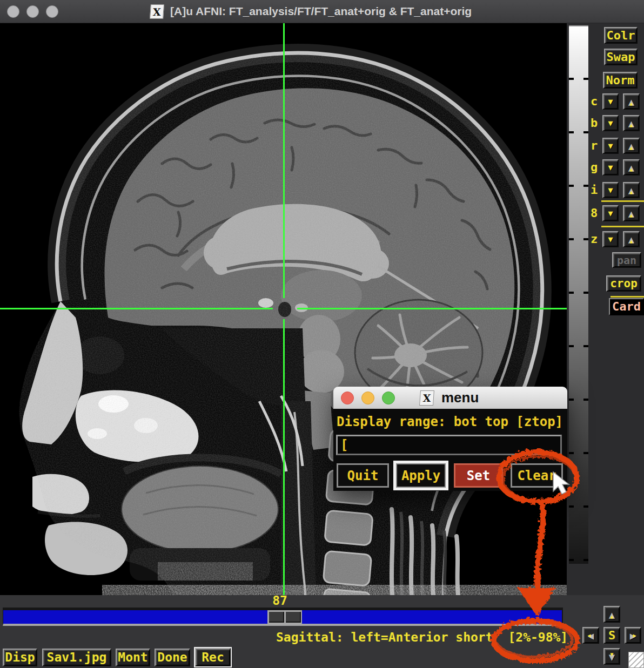 The width and height of the screenshot is (644, 668). What do you see at coordinates (611, 167) in the screenshot?
I see `g-decrease-button: ▼` at bounding box center [611, 167].